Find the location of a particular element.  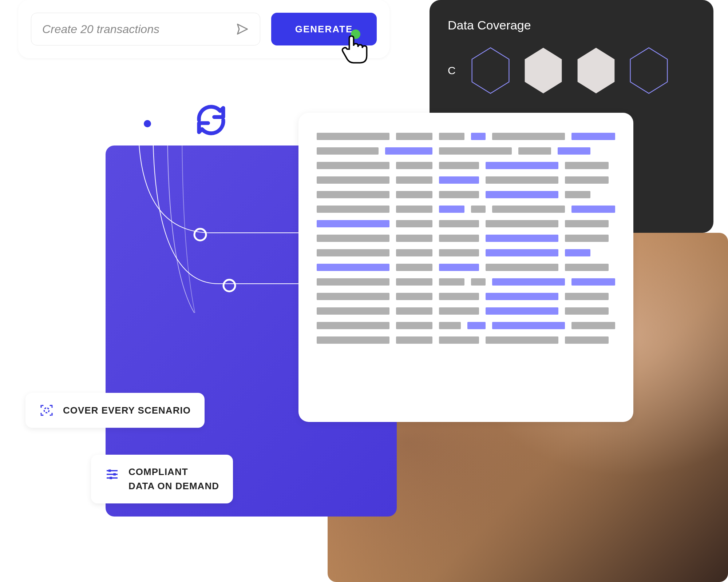

feature-pill-label: COMPLIANT is located at coordinates (174, 472).